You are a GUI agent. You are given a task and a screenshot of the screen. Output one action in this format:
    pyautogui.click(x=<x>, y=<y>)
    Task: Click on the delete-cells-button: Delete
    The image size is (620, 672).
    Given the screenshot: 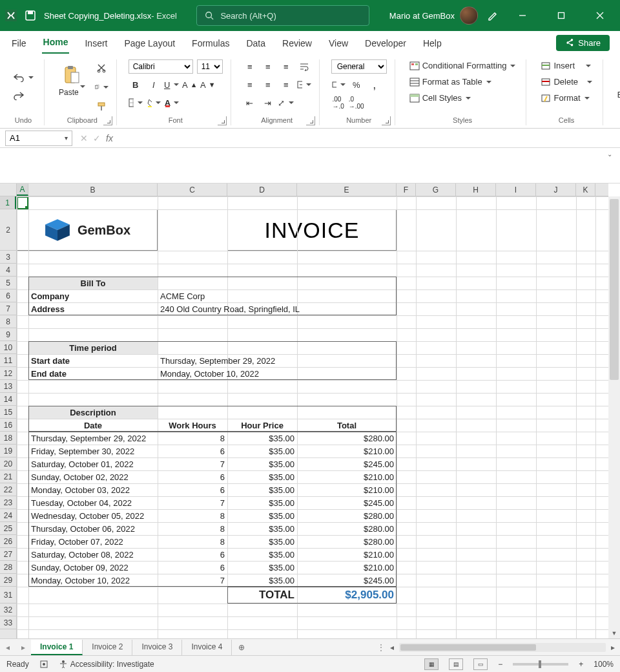 What is the action you would take?
    pyautogui.click(x=566, y=81)
    